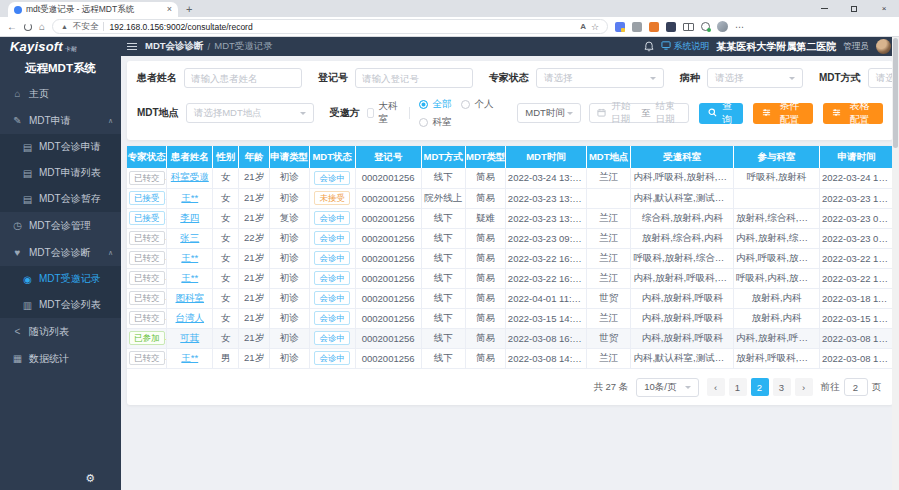 The height and width of the screenshot is (490, 899). What do you see at coordinates (60, 147) in the screenshot?
I see `sidebar-item-mdt-consult-apply: ▤ MDT会诊申请` at bounding box center [60, 147].